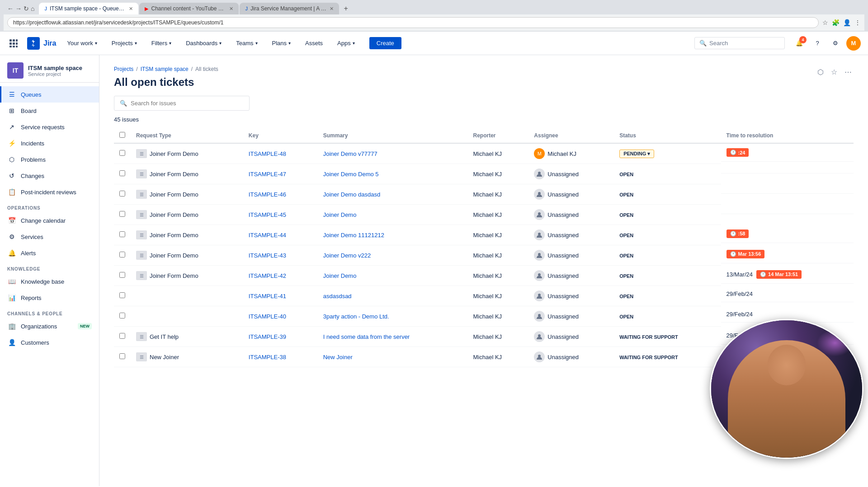 This screenshot has width=868, height=487. What do you see at coordinates (122, 135) in the screenshot?
I see `select-all-checkbox` at bounding box center [122, 135].